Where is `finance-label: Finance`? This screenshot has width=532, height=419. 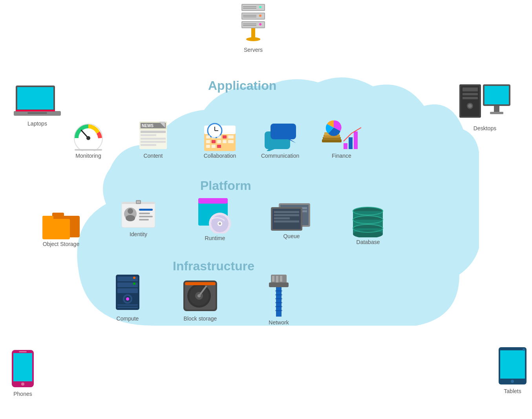 finance-label: Finance is located at coordinates (342, 156).